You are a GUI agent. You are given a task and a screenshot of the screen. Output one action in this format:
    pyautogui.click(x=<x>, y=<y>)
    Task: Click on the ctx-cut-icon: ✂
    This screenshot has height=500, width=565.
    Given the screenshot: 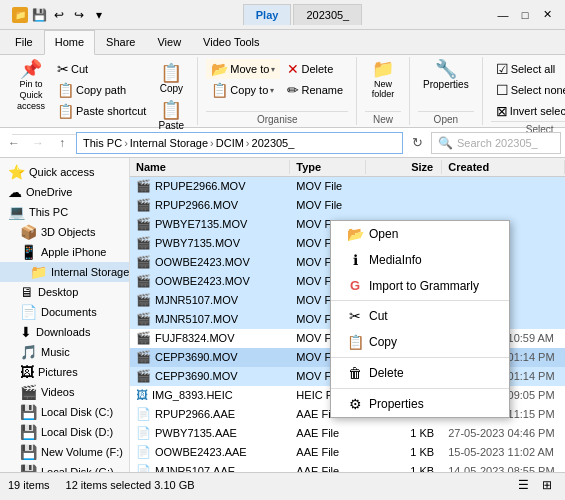 What is the action you would take?
    pyautogui.click(x=355, y=316)
    